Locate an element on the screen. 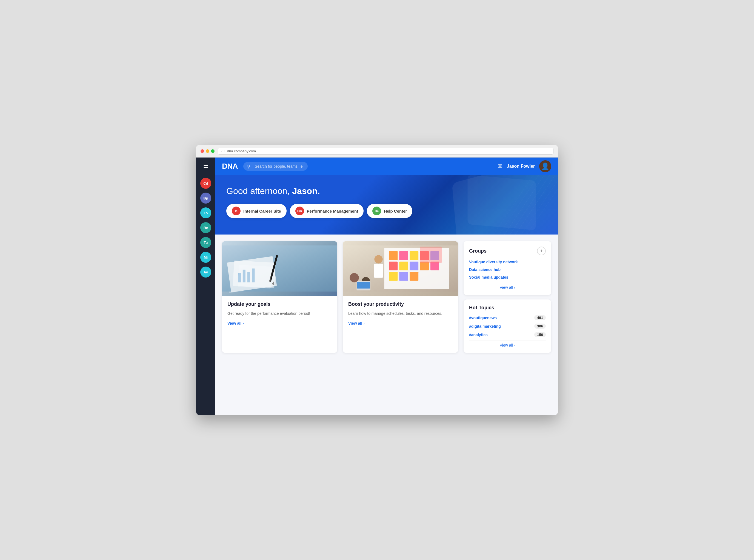 The height and width of the screenshot is (560, 754). hot-topic-digitalmarketing: #digitalmarketing is located at coordinates (485, 326).